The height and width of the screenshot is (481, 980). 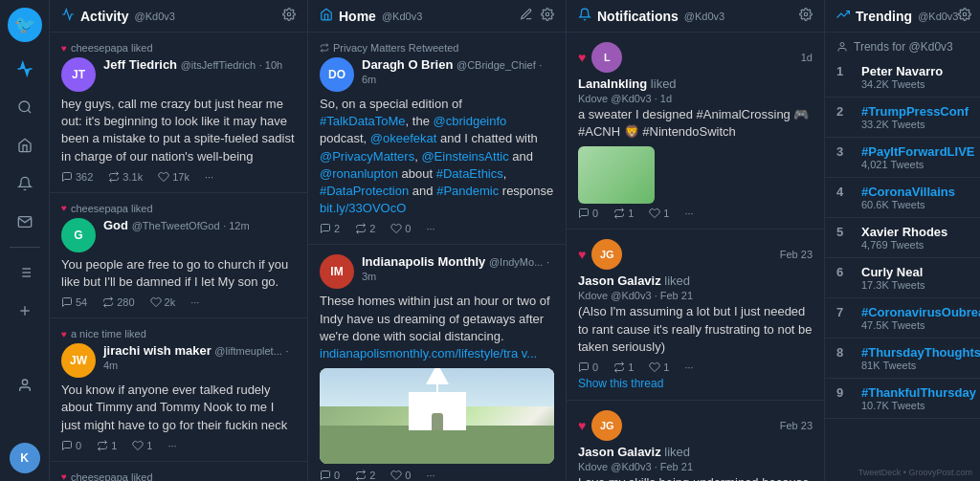 I want to click on app-logo: 🐦, so click(x=25, y=25).